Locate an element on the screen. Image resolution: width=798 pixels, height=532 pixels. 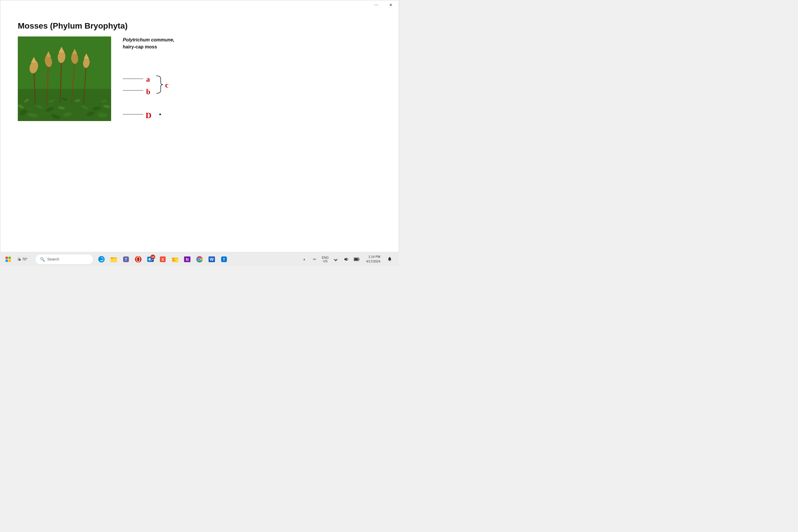
svg-text: W is located at coordinates (212, 259).